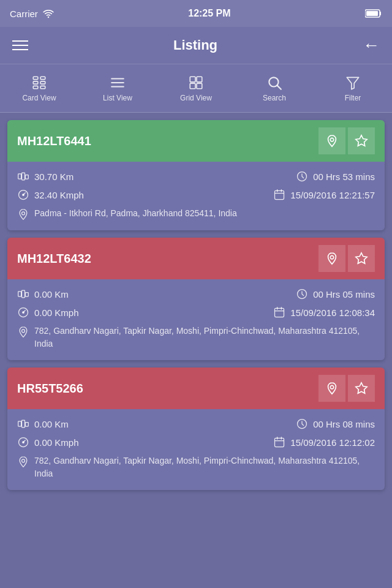  I want to click on duration-field-2: 00 Hrs 05 mins, so click(336, 294).